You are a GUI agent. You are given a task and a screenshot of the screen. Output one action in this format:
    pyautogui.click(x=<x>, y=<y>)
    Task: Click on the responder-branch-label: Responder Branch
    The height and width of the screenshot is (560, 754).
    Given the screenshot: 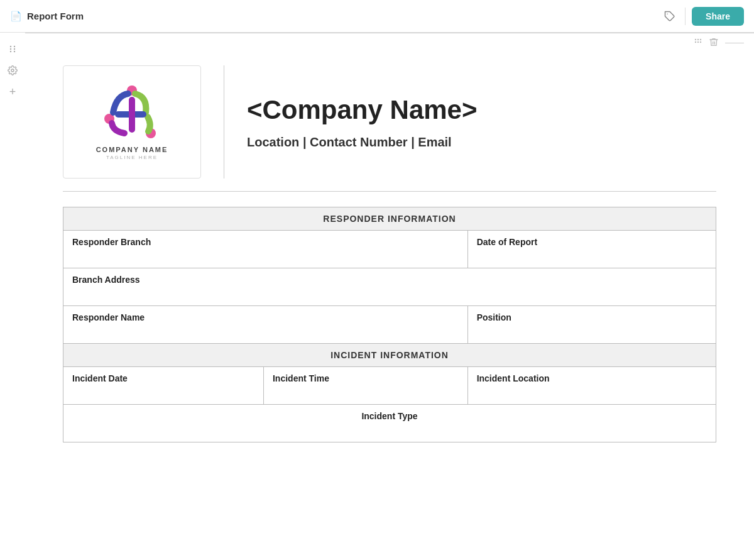 What is the action you would take?
    pyautogui.click(x=112, y=242)
    